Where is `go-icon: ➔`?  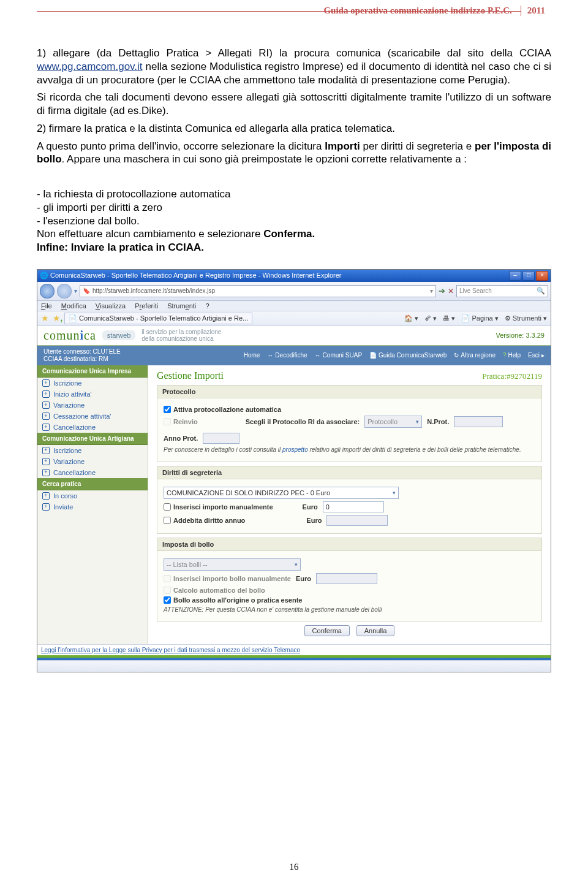 go-icon: ➔ is located at coordinates (442, 291).